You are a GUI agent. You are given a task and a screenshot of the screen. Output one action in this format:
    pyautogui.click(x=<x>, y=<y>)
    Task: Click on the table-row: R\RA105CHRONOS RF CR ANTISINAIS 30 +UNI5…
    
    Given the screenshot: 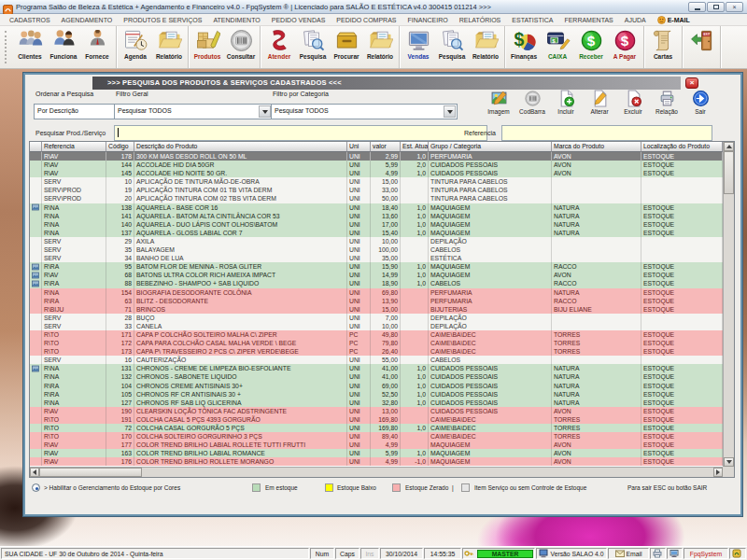 What is the action you would take?
    pyautogui.click(x=376, y=394)
    